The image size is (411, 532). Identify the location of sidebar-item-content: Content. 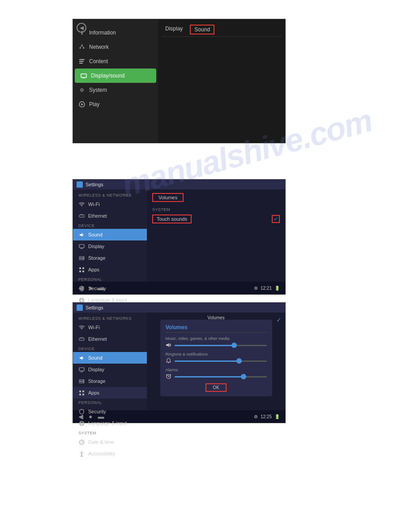
(116, 61).